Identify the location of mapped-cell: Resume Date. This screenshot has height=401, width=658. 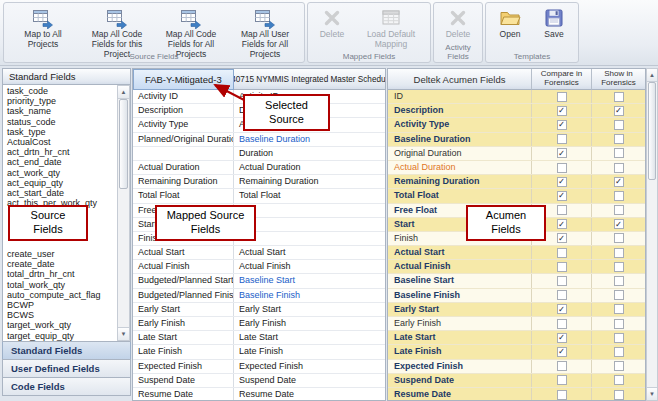
(184, 394).